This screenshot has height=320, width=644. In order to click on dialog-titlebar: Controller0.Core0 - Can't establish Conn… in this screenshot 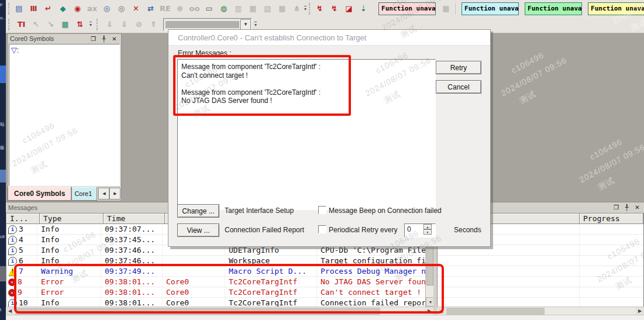, I will do `click(329, 37)`.